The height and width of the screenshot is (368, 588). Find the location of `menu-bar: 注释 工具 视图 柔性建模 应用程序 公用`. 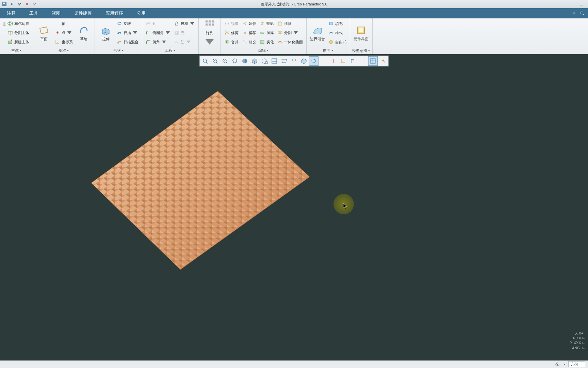

menu-bar: 注释 工具 视图 柔性建模 应用程序 公用 is located at coordinates (294, 13).